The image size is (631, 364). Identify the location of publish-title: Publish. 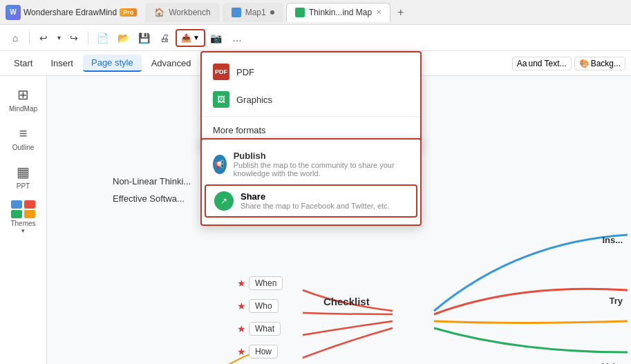
(321, 156).